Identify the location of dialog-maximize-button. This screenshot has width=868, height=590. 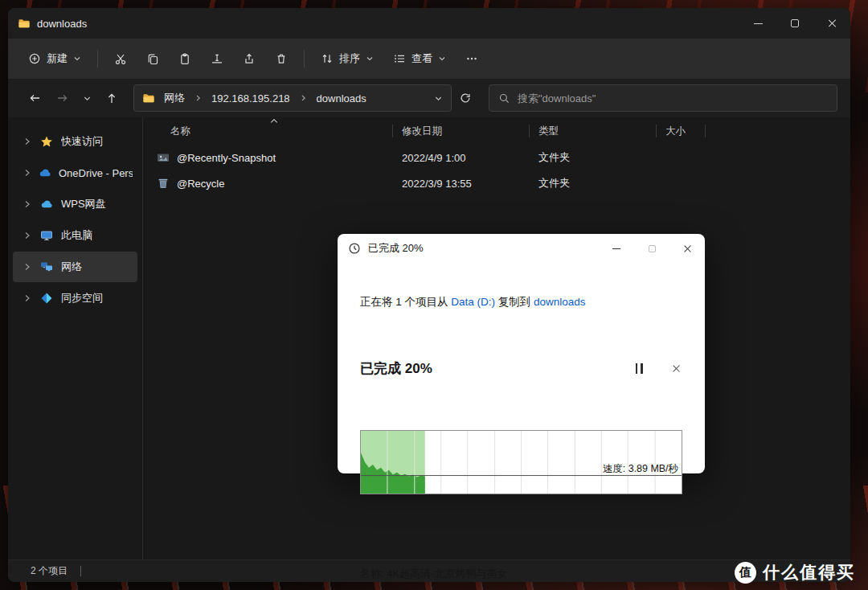
(652, 248).